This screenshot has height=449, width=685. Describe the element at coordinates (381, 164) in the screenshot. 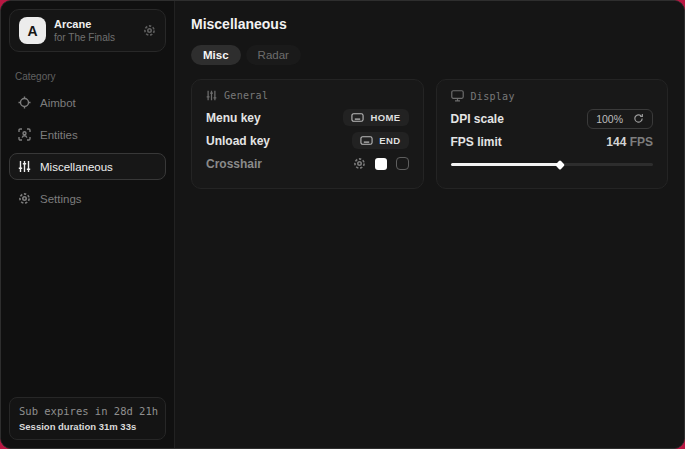

I see `crosshair-controls` at that location.